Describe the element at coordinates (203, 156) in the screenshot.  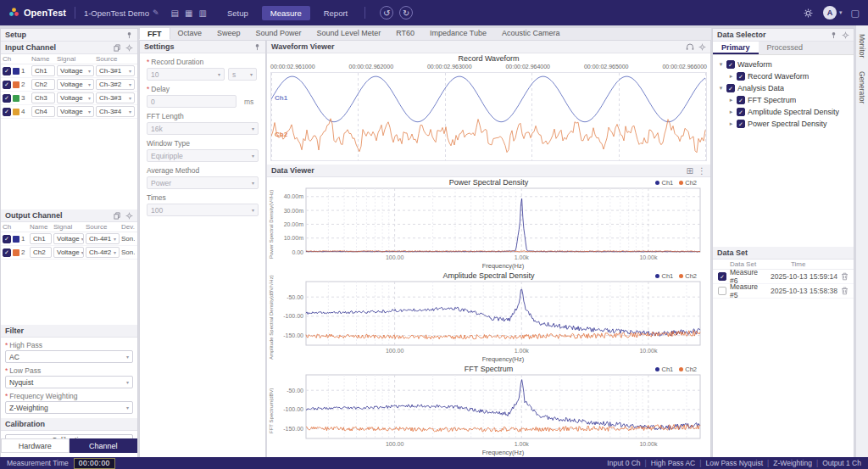
I see `window-type-select: Equiripple▾` at that location.